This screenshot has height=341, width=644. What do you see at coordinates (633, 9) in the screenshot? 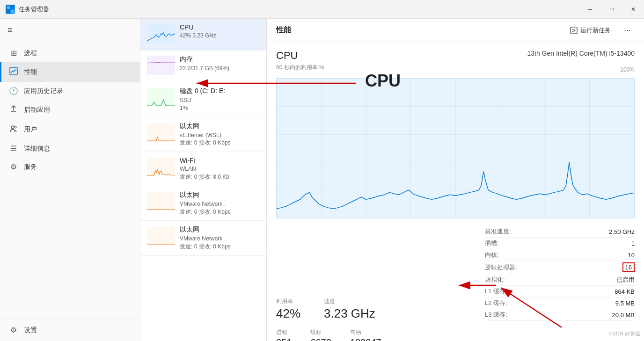
I see `close-button: ✕` at bounding box center [633, 9].